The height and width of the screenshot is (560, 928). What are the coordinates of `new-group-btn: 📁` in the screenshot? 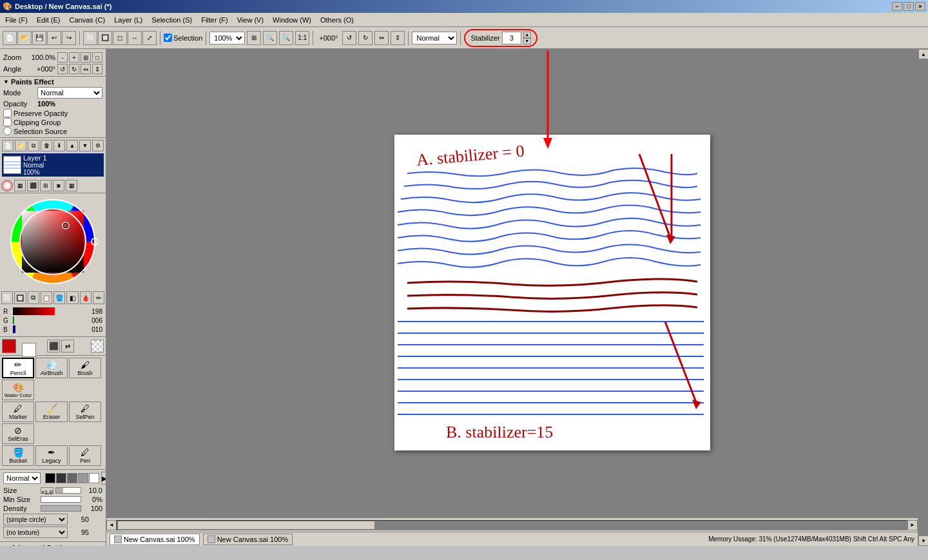 It's located at (21, 146).